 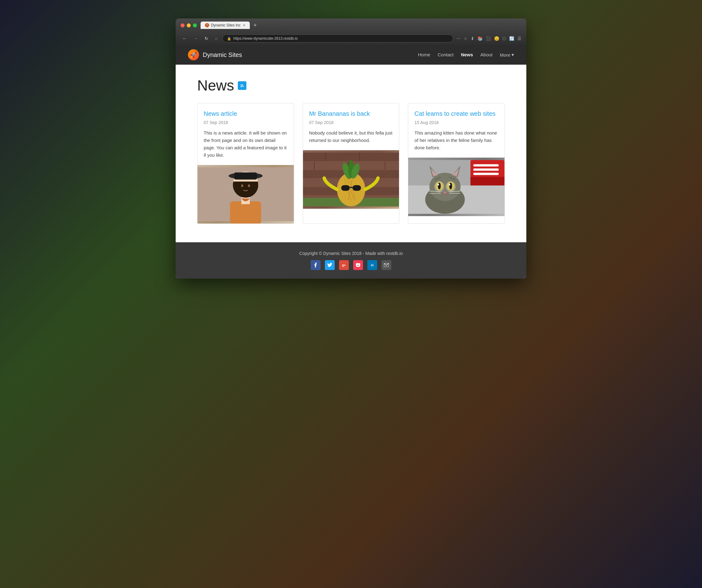 I want to click on maximize-button, so click(x=195, y=25).